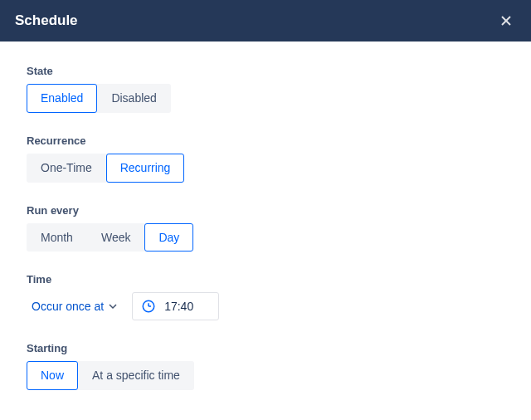 The image size is (531, 420). What do you see at coordinates (266, 159) in the screenshot?
I see `recurrence-field: Recurrence One-Time Recurring` at bounding box center [266, 159].